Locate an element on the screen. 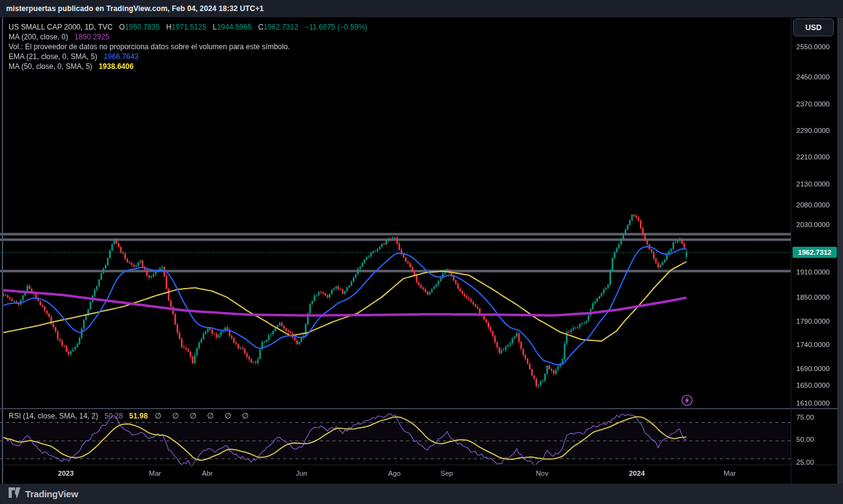 The width and height of the screenshot is (843, 504). rsi-empty-slots: ∅ ∅ ∅ ∅ ∅ ∅ is located at coordinates (204, 416).